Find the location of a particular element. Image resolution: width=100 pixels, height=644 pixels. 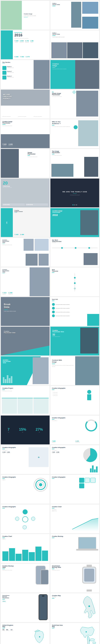

slide-simple-placeholder: 01. Simple Image Placeholder Lorem ipsum… is located at coordinates (75, 104).